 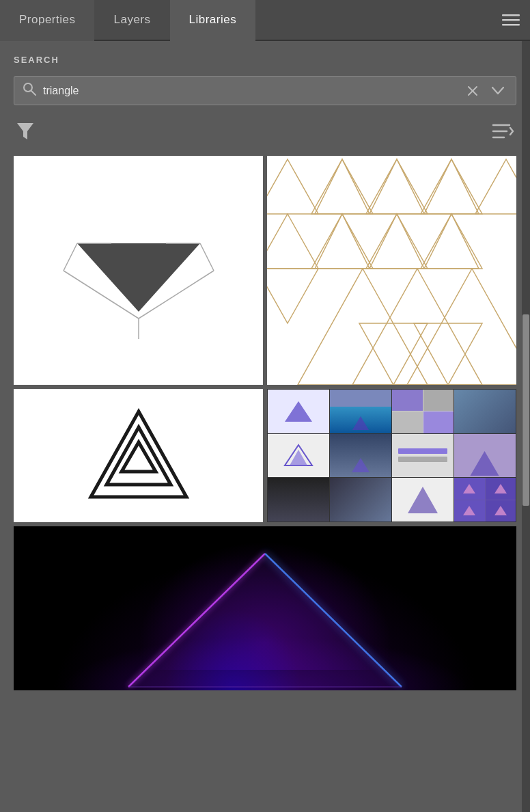 What do you see at coordinates (132, 21) in the screenshot?
I see `tab-layers: Layers` at bounding box center [132, 21].